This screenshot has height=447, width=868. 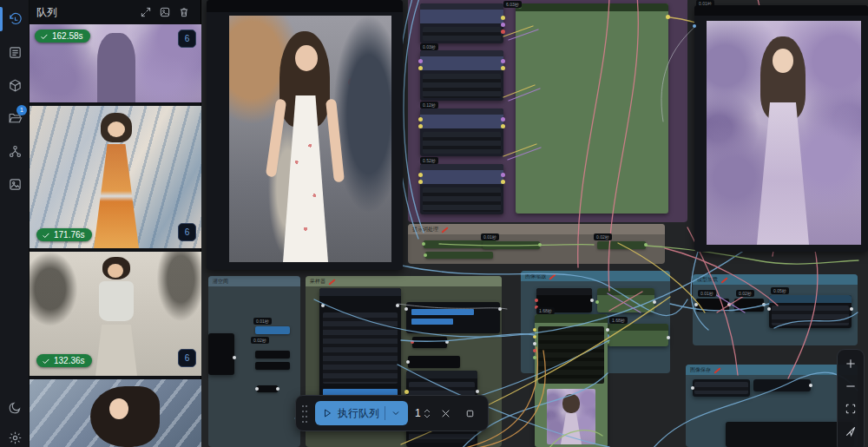 I want to click on group-header: 采样器, so click(x=404, y=281).